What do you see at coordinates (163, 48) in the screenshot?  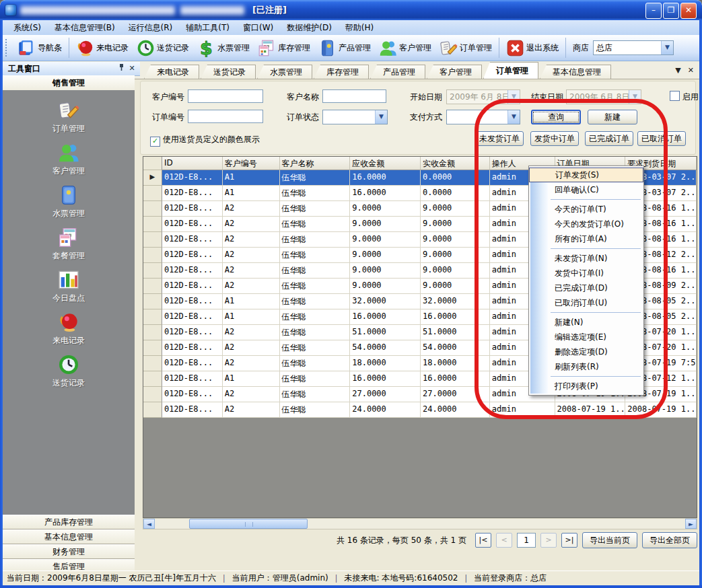 I see `toolbar-button-delivery-record-icon: 送货记录` at bounding box center [163, 48].